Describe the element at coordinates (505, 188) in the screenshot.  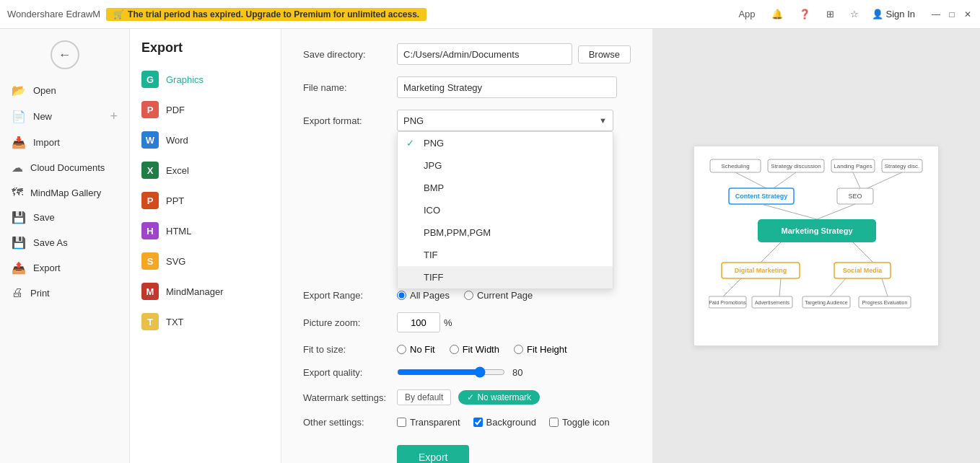
I see `dropdown-option-bmp: BMP` at that location.